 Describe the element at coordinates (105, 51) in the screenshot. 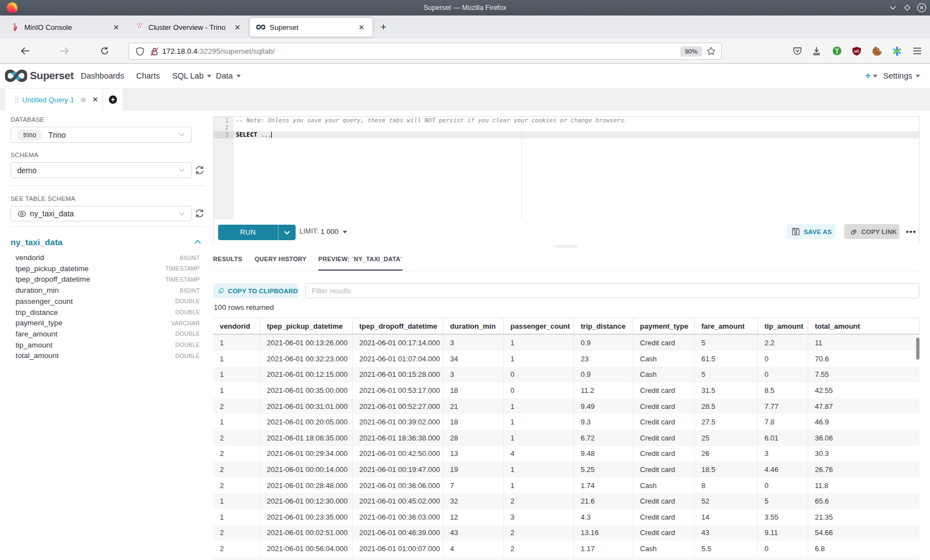

I see `reload-button` at that location.